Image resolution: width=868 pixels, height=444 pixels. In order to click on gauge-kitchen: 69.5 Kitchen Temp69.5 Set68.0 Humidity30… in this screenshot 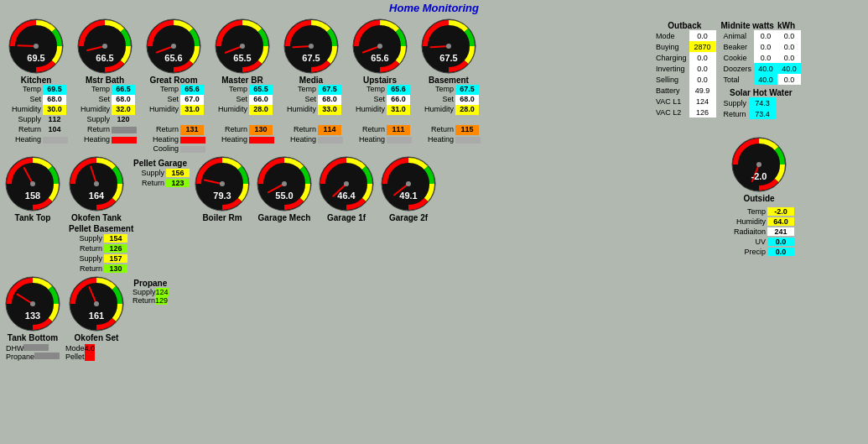, I will do `click(36, 86)`.